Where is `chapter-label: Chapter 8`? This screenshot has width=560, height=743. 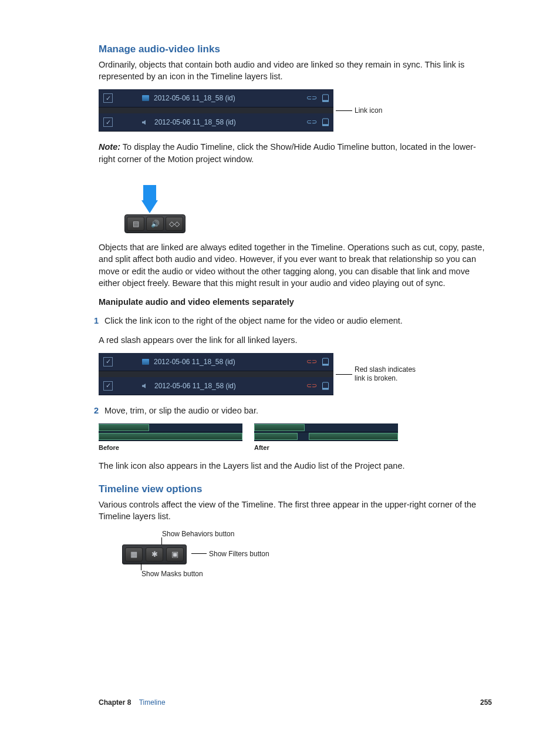
chapter-label: Chapter 8 is located at coordinates (115, 702).